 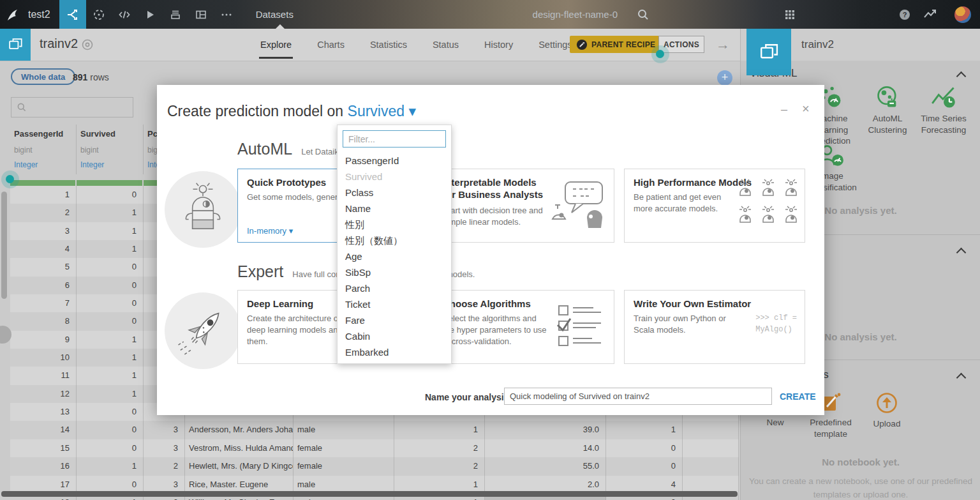 What do you see at coordinates (389, 45) in the screenshot?
I see `tab-statistics: Statistics` at bounding box center [389, 45].